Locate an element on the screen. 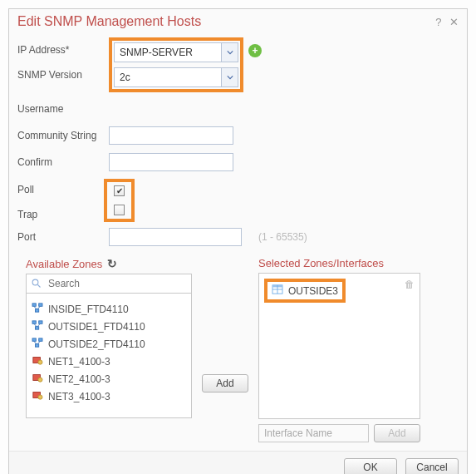 The width and height of the screenshot is (476, 474). refresh-icon: ↻ is located at coordinates (112, 264).